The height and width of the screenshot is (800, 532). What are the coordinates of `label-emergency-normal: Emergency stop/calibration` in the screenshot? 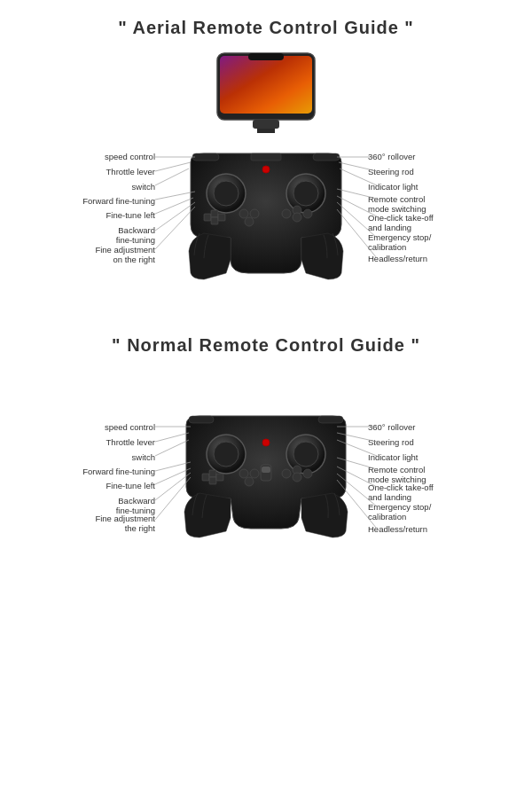 It's located at (399, 513).